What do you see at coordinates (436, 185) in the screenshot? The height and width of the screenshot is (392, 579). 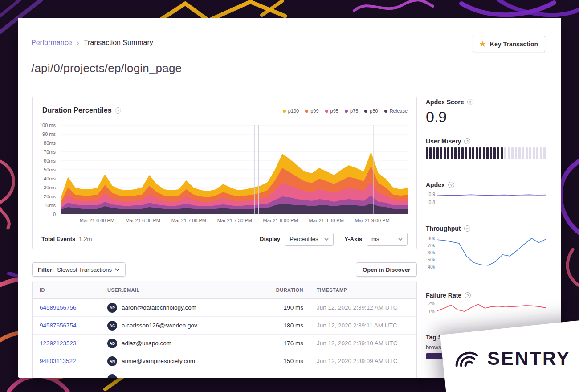 I see `apdex-label: Apdex` at bounding box center [436, 185].